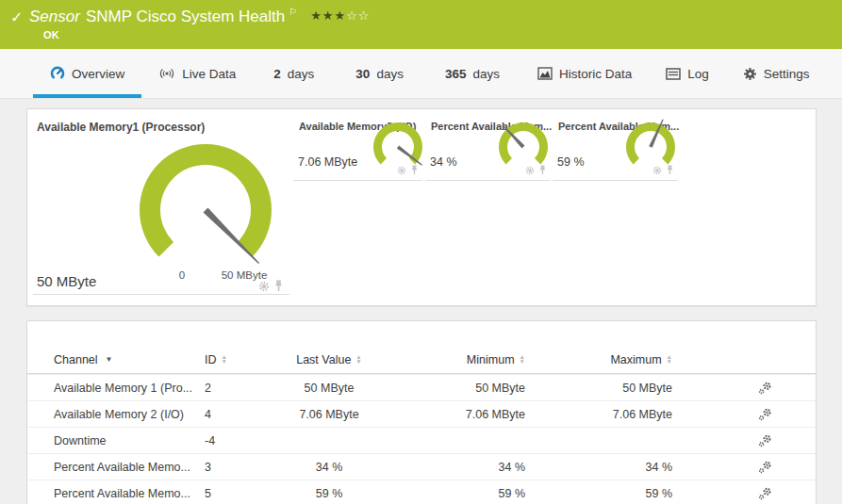 The image size is (842, 504). What do you see at coordinates (421, 73) in the screenshot?
I see `tab-bar: Overview Live Data 2days 30days 365days …` at bounding box center [421, 73].